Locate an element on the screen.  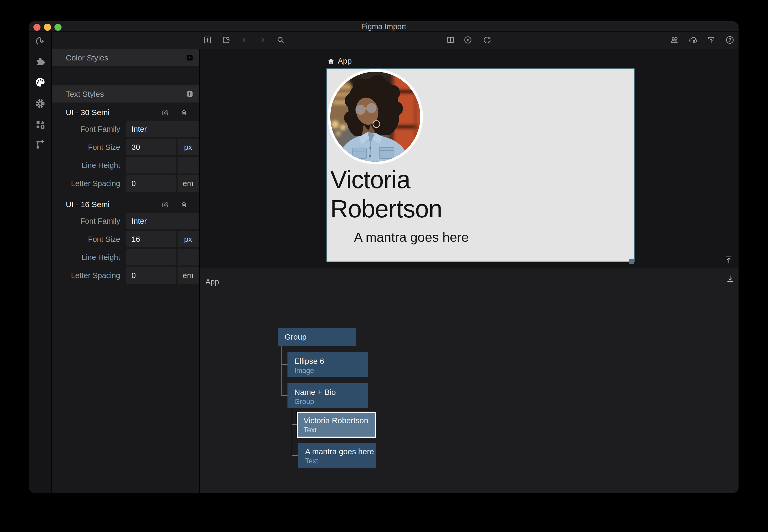
tree-node-title: Ellipse 6 is located at coordinates (328, 361).